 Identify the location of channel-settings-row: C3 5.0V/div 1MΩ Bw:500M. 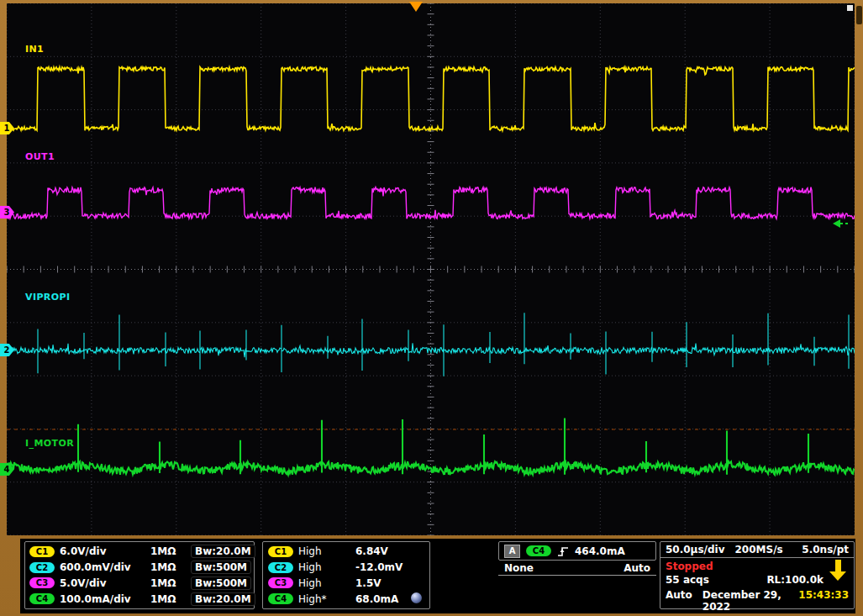
(139, 583).